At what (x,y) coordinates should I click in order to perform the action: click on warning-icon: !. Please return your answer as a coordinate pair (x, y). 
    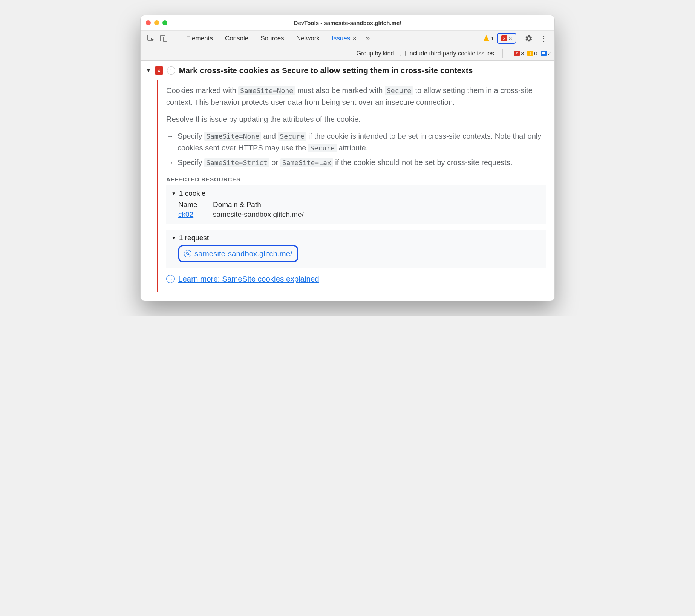
    Looking at the image, I should click on (530, 54).